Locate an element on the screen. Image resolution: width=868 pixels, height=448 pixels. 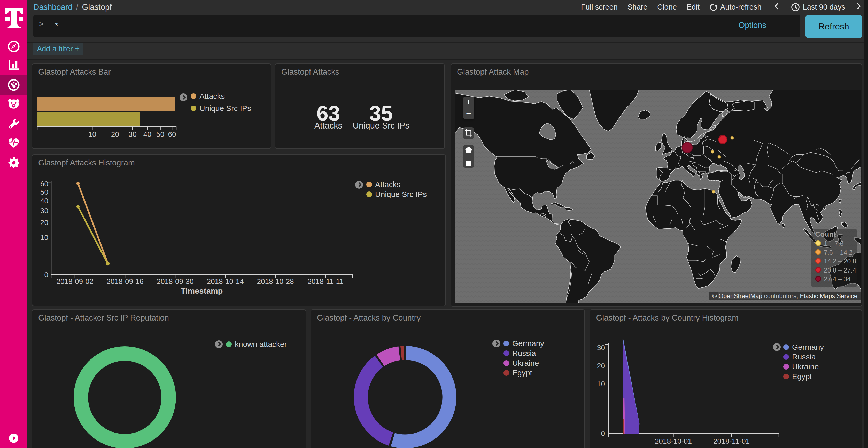
svg-text: 2018-09-02 is located at coordinates (75, 281).